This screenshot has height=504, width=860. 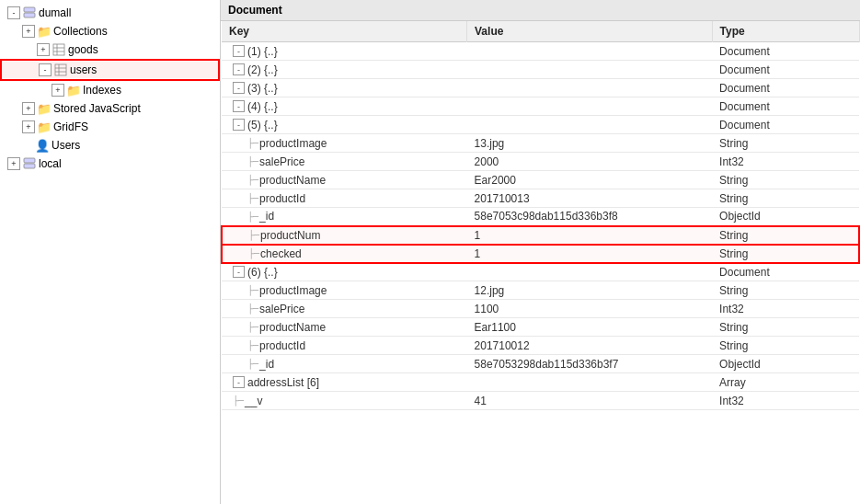 I want to click on table-row: ├─ productId201710012String, so click(x=541, y=346).